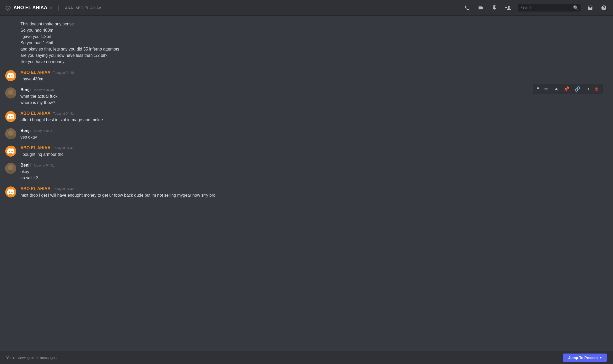  Describe the element at coordinates (314, 90) in the screenshot. I see `message-header: Benji Today at 04:40` at that location.